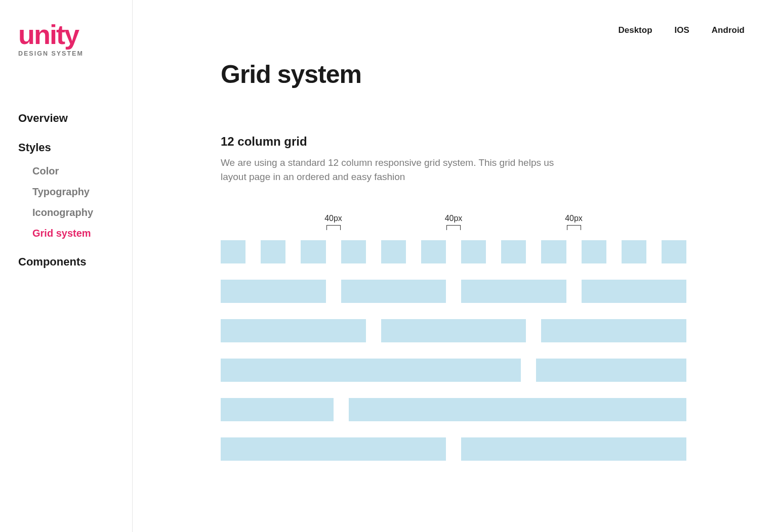 The image size is (780, 532). Describe the element at coordinates (73, 171) in the screenshot. I see `nav-sub-color: Color` at that location.